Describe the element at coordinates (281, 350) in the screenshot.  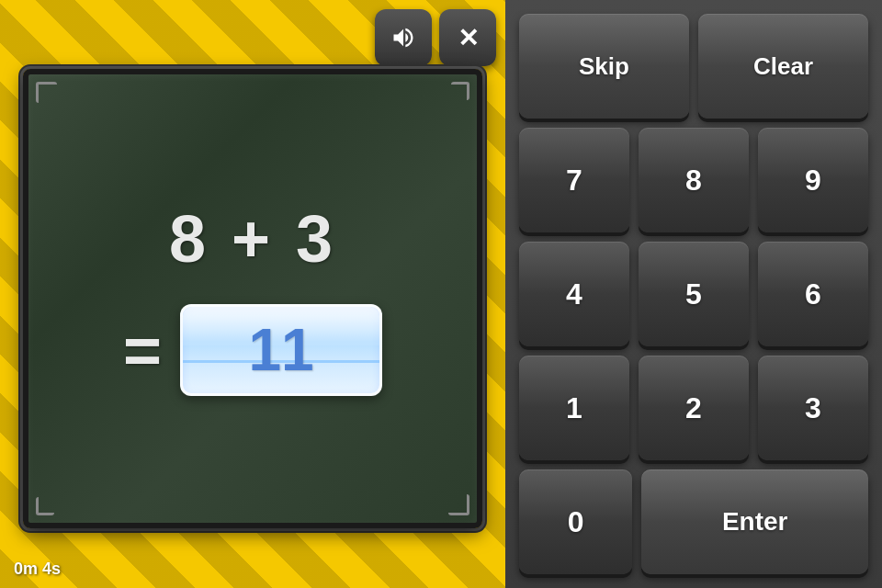
I see `answer-value: 11` at that location.